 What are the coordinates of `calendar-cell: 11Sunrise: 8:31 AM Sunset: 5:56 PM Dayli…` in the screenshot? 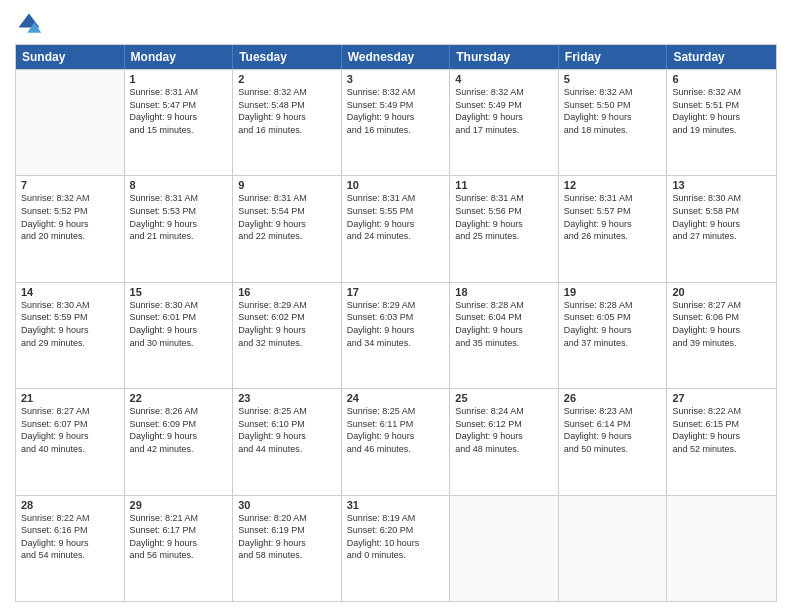 It's located at (504, 228).